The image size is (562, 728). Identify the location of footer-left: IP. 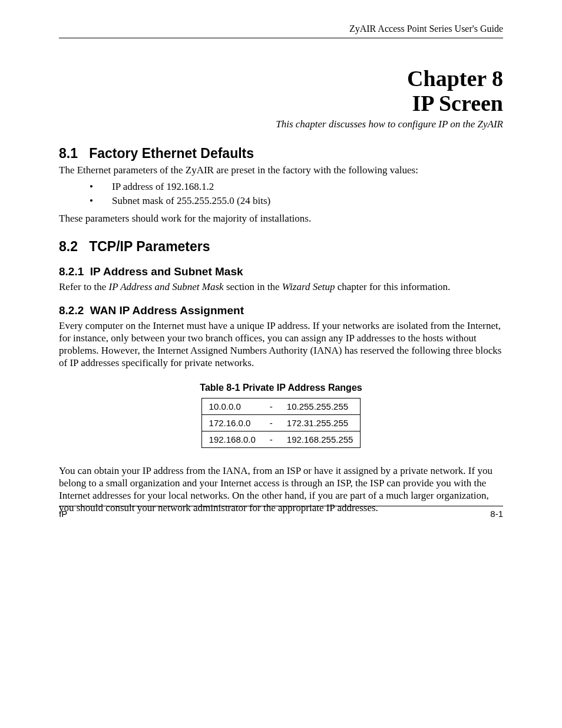
(63, 514).